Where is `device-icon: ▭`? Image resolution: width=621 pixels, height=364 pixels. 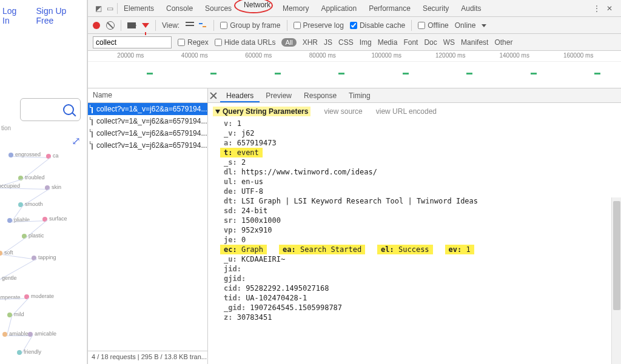 device-icon: ▭ is located at coordinates (110, 8).